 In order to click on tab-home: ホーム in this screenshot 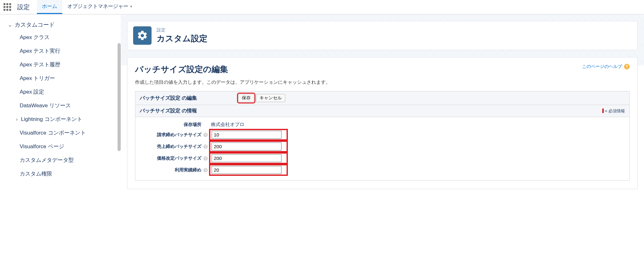, I will do `click(50, 7)`.